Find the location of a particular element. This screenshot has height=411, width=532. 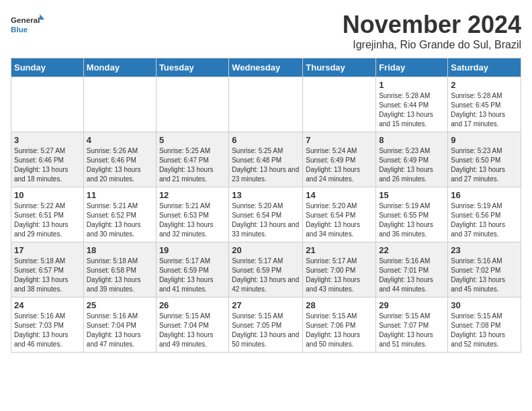

day-number: 21 is located at coordinates (339, 250).